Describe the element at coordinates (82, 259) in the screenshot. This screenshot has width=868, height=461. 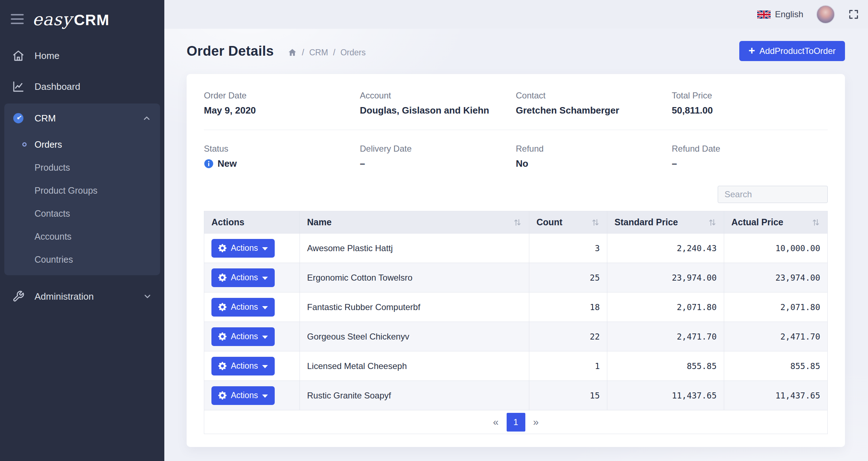
I see `sidebar-item-countries: Countries` at that location.